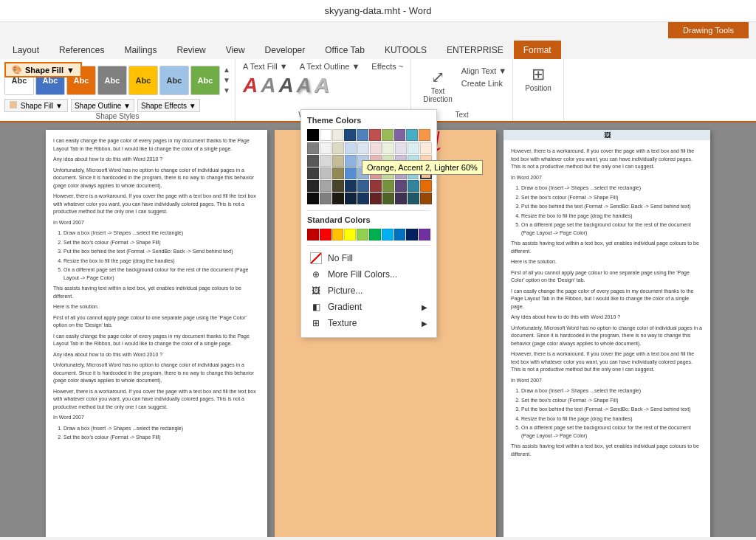  I want to click on scroll-up-icon: ▲, so click(227, 70).